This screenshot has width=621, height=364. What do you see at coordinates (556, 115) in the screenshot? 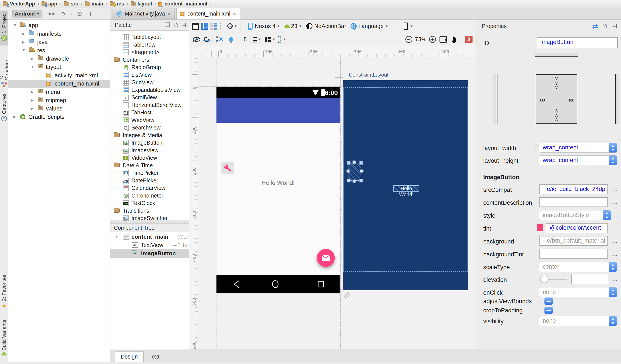
I see `bottom-constraint-icon: ∧∧∧` at bounding box center [556, 115].